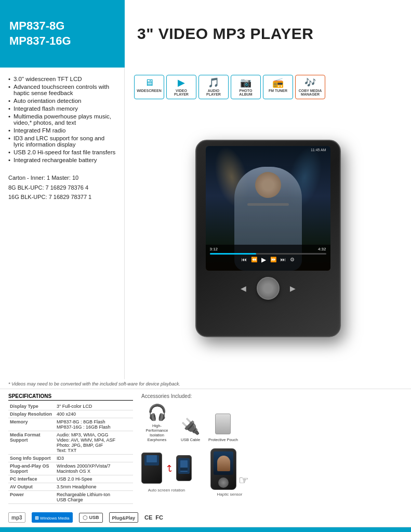  I want to click on icon-video: ▶ VIDEO PLAYER, so click(181, 87).